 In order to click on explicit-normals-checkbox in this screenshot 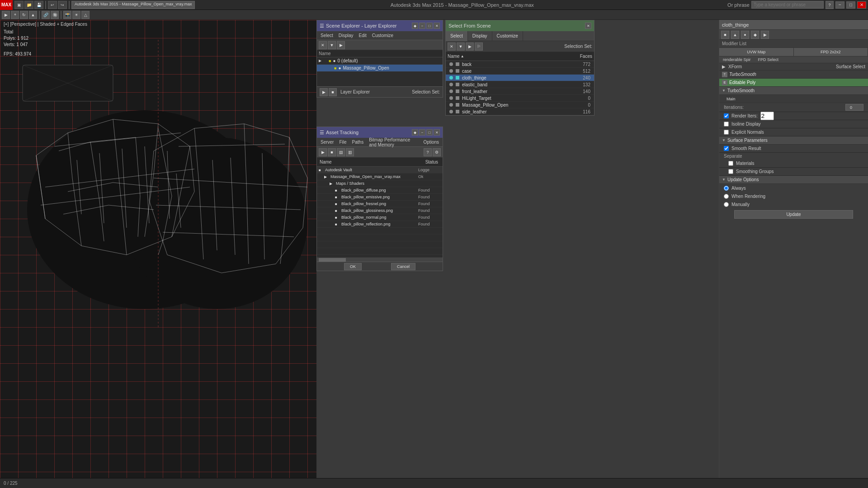, I will do `click(726, 132)`.